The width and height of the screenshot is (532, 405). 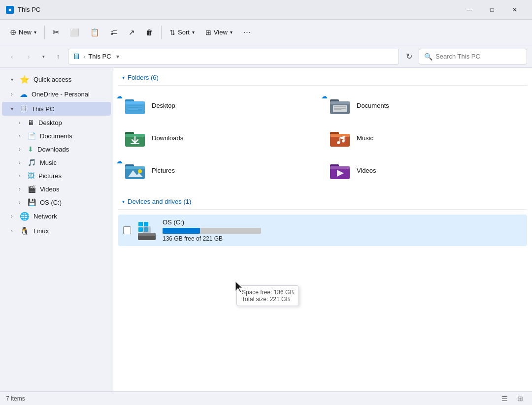 What do you see at coordinates (429, 57) in the screenshot?
I see `search-icon: 🔍` at bounding box center [429, 57].